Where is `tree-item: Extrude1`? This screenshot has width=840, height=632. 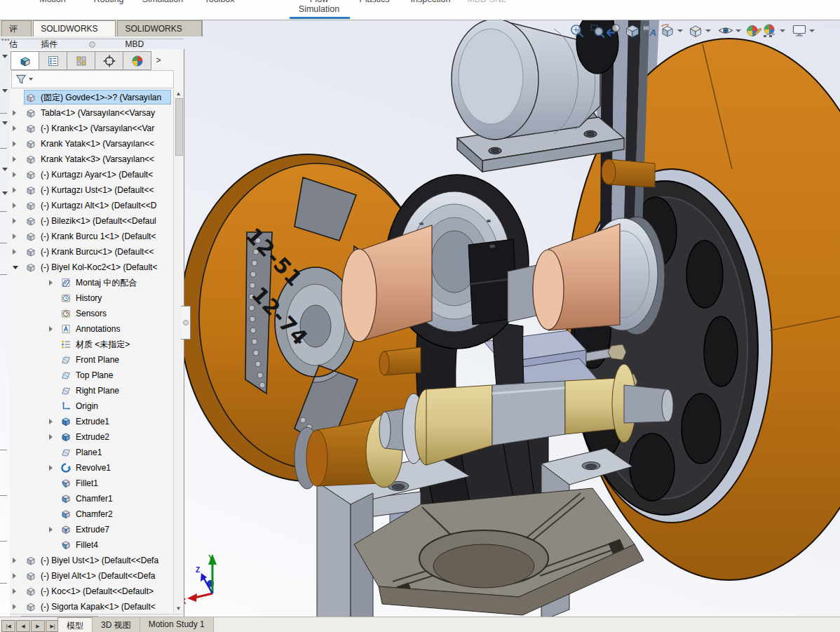
tree-item: Extrude1 is located at coordinates (91, 422).